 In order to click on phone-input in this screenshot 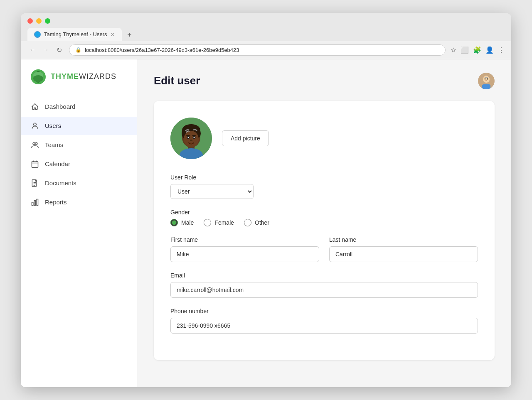, I will do `click(324, 326)`.